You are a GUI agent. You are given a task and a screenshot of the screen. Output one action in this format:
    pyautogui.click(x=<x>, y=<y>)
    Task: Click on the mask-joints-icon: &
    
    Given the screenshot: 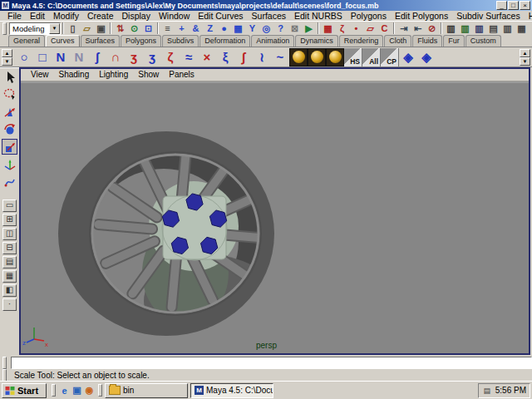 What is the action you would take?
    pyautogui.click(x=196, y=28)
    